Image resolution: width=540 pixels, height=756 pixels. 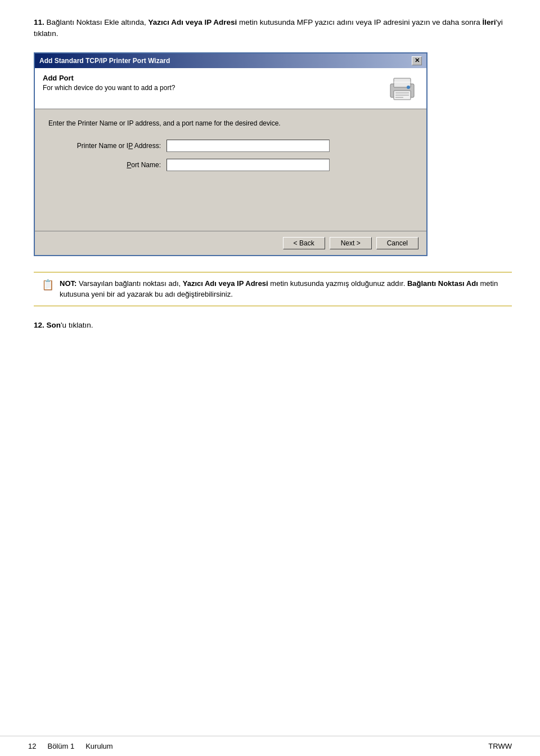 I want to click on note-bold2: Bağlantı Noktası Adı, so click(x=443, y=284).